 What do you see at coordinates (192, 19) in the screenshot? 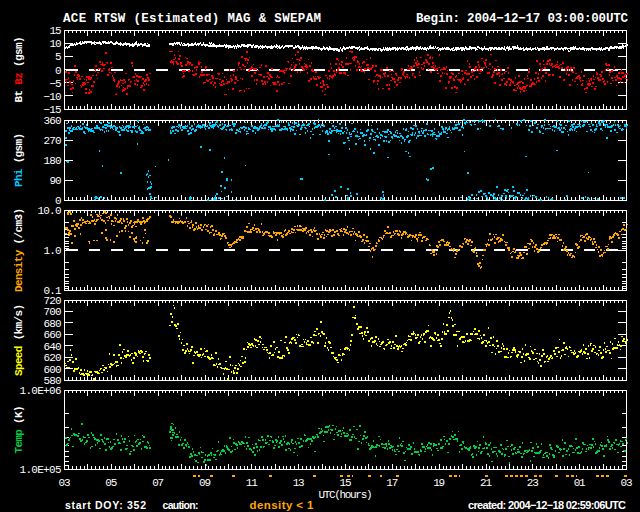
I see `svg-text:ACE RTSW (Estimated) MAG & SWE: ACE RTSW (Estimated) MAG & SWEPAM` at bounding box center [192, 19].